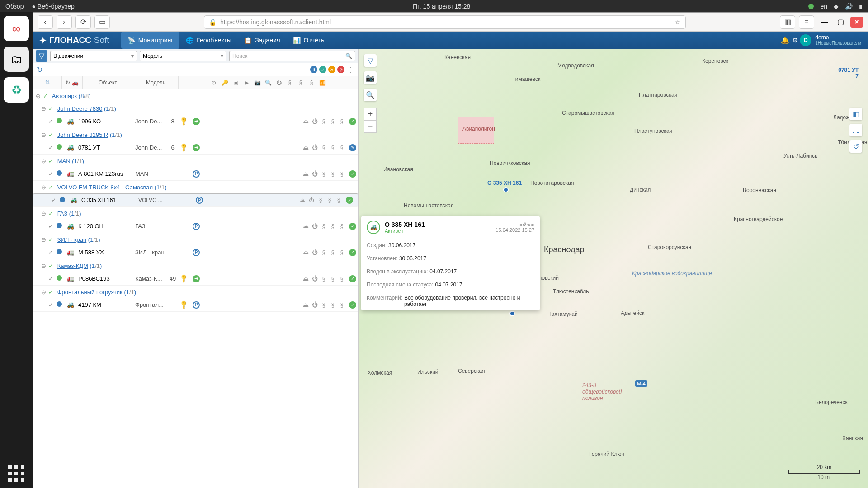 The image size is (868, 488). I want to click on map-marker-label: О 335 ХН 161, so click(505, 183).